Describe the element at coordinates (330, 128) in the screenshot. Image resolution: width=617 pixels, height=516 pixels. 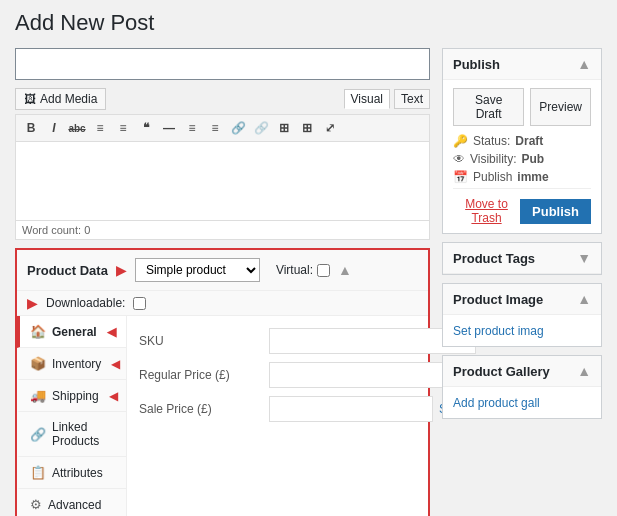
I see `fullscreen-button: ⤢` at that location.